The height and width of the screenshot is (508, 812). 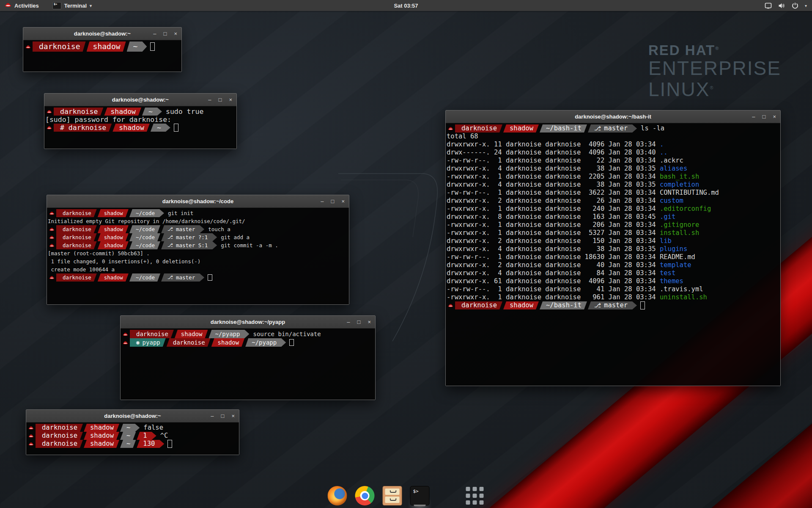 I want to click on window-controls: –□×, so click(x=359, y=322).